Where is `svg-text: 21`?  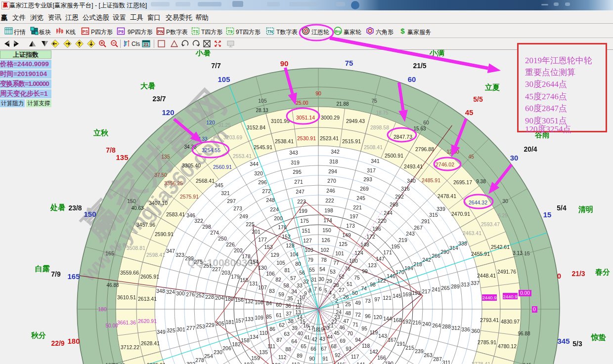 svg-text: 21 is located at coordinates (146, 44).